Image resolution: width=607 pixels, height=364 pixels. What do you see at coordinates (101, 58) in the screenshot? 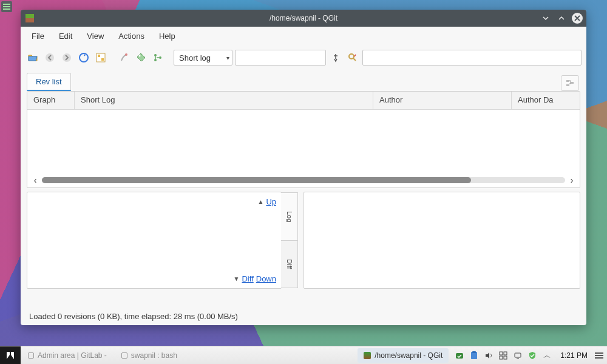
I see `filter-tree-button` at bounding box center [101, 58].